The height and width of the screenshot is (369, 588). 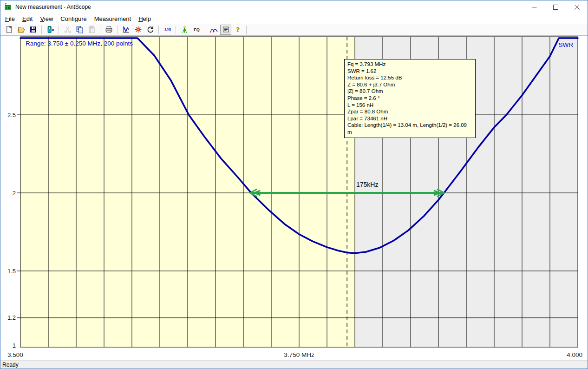 What do you see at coordinates (10, 19) in the screenshot?
I see `menu-item-file: File` at bounding box center [10, 19].